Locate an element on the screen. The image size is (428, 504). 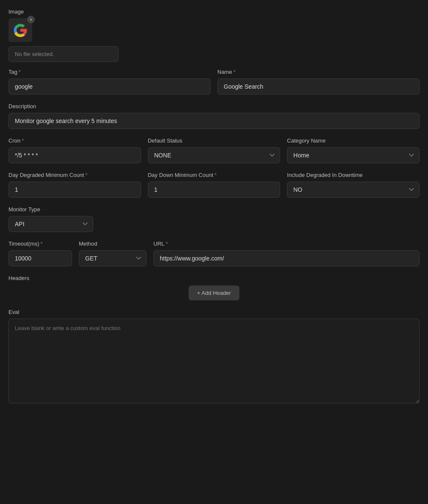
monitor-type-select: API HTTP TCP PING is located at coordinates (51, 224).